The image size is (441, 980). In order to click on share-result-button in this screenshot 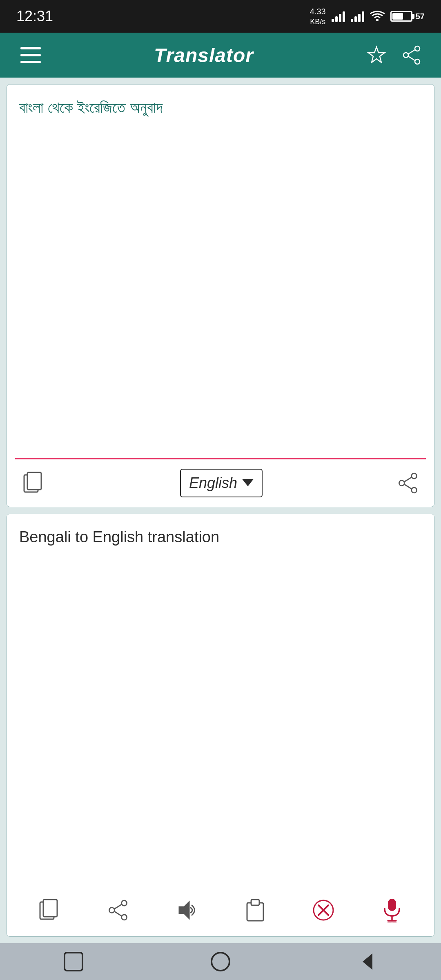, I will do `click(118, 910)`.